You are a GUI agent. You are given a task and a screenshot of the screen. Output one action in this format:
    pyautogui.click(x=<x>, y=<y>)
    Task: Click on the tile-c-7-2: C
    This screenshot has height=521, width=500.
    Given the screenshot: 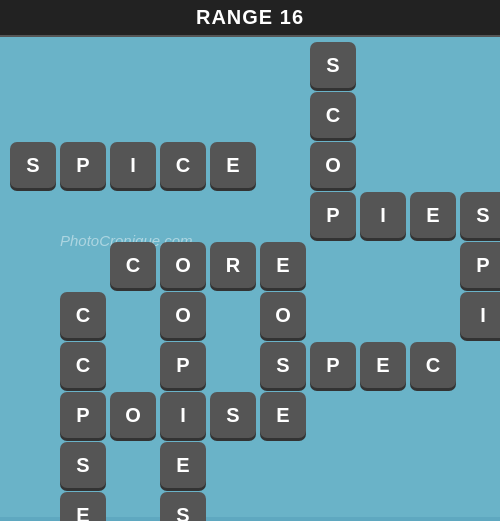 What is the action you would take?
    pyautogui.click(x=333, y=115)
    